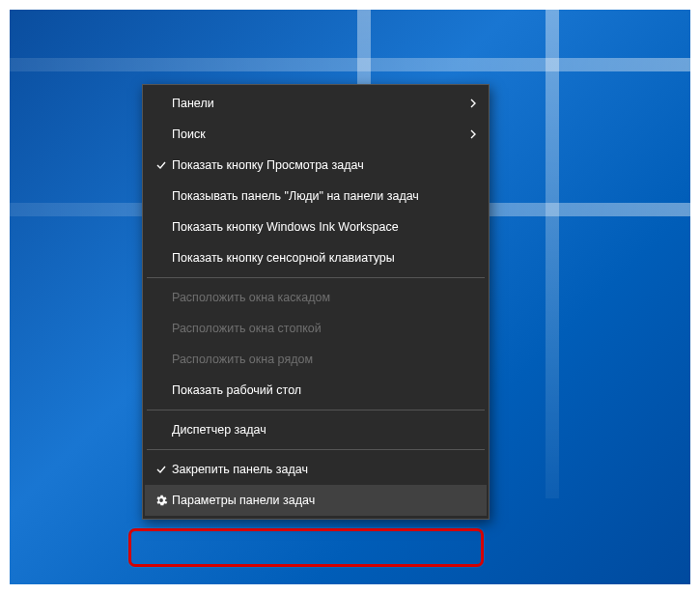  I want to click on menu-item-label: Закрепить панель задач, so click(318, 469).